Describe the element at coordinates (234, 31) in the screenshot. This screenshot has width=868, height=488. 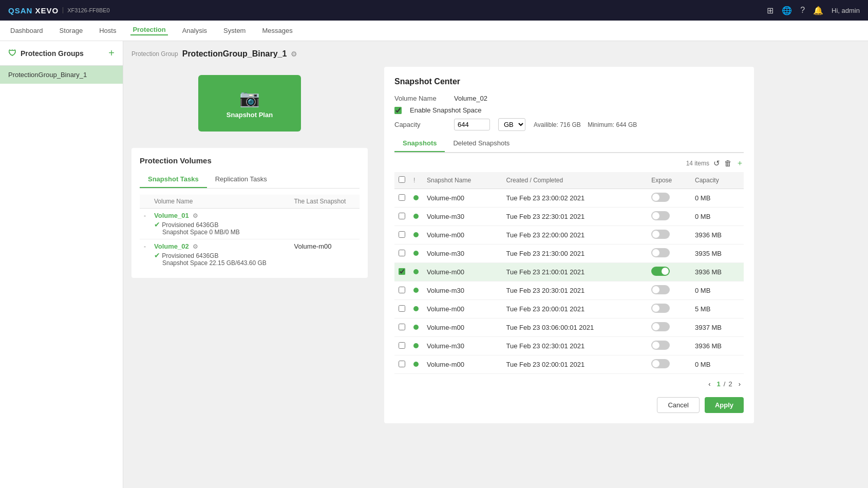
I see `nav-system: System` at that location.